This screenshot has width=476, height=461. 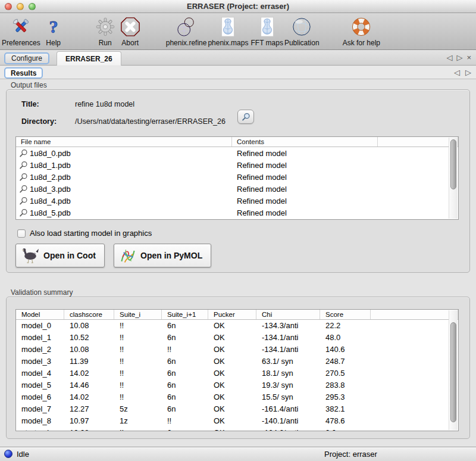 What do you see at coordinates (351, 454) in the screenshot?
I see `project-label: Project: erraser` at bounding box center [351, 454].